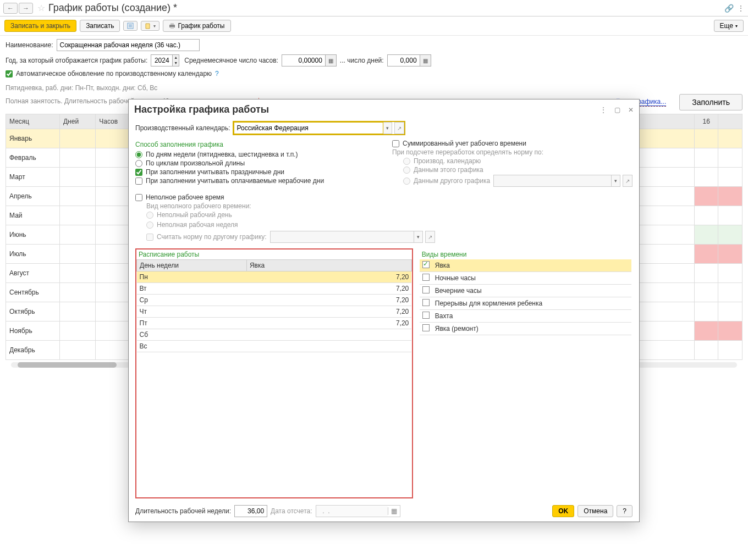  I want to click on time-kind-row: Вахта, so click(526, 317).